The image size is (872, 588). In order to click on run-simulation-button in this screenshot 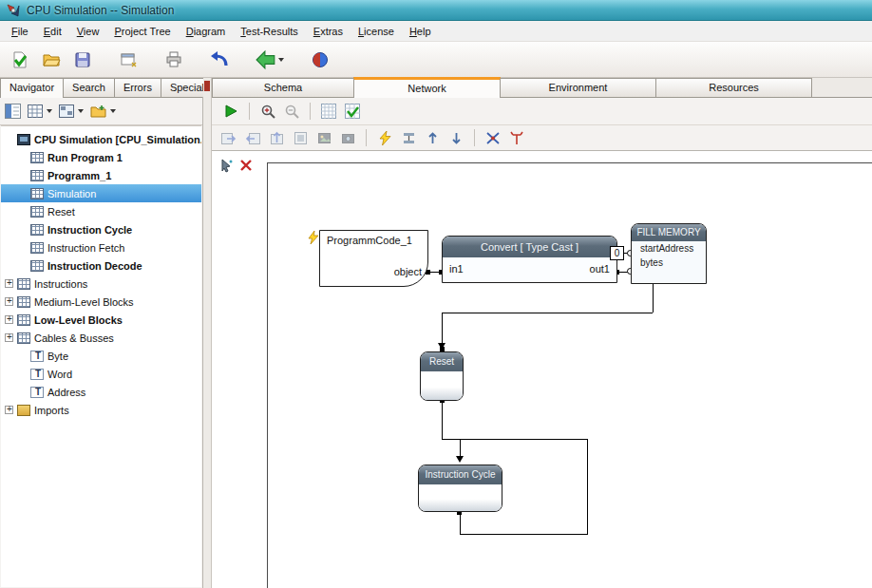, I will do `click(231, 111)`.